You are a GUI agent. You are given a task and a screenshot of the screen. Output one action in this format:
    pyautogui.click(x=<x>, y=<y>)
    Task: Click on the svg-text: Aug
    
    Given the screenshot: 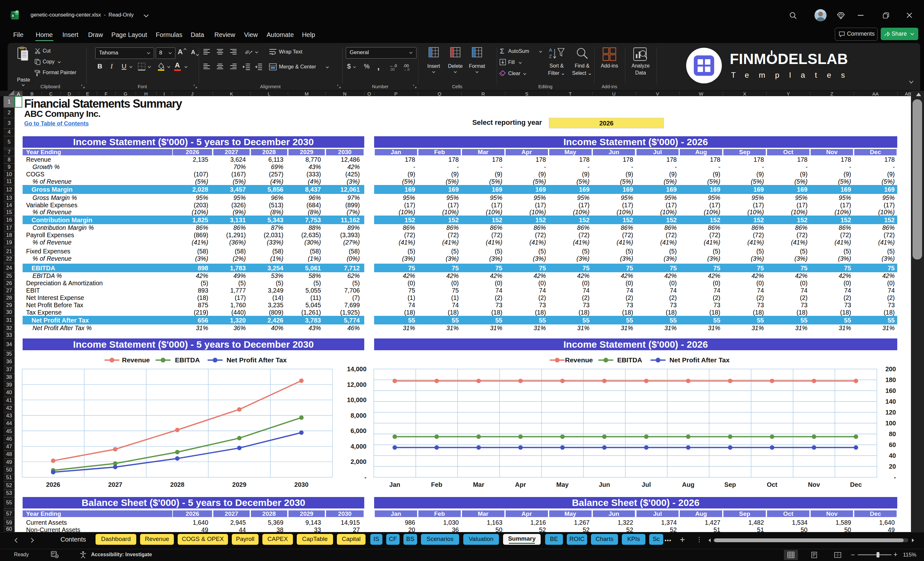 What is the action you would take?
    pyautogui.click(x=688, y=484)
    